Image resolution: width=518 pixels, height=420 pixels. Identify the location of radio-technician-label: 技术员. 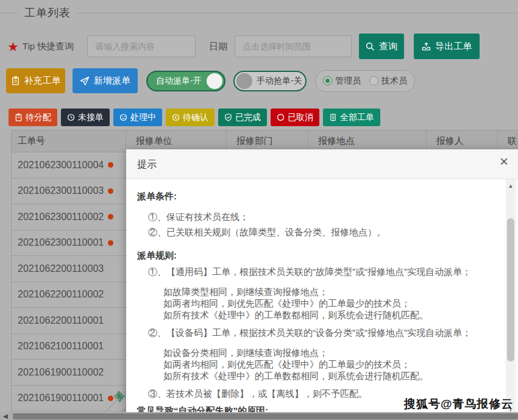
(394, 81).